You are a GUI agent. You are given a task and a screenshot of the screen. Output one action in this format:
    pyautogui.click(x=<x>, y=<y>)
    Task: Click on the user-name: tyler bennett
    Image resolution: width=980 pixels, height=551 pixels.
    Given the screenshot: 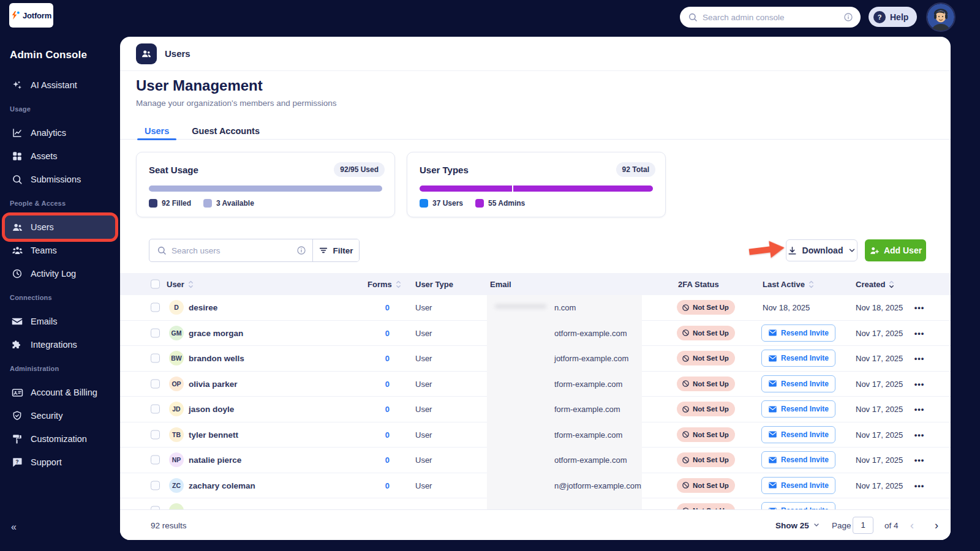 What is the action you would take?
    pyautogui.click(x=213, y=435)
    